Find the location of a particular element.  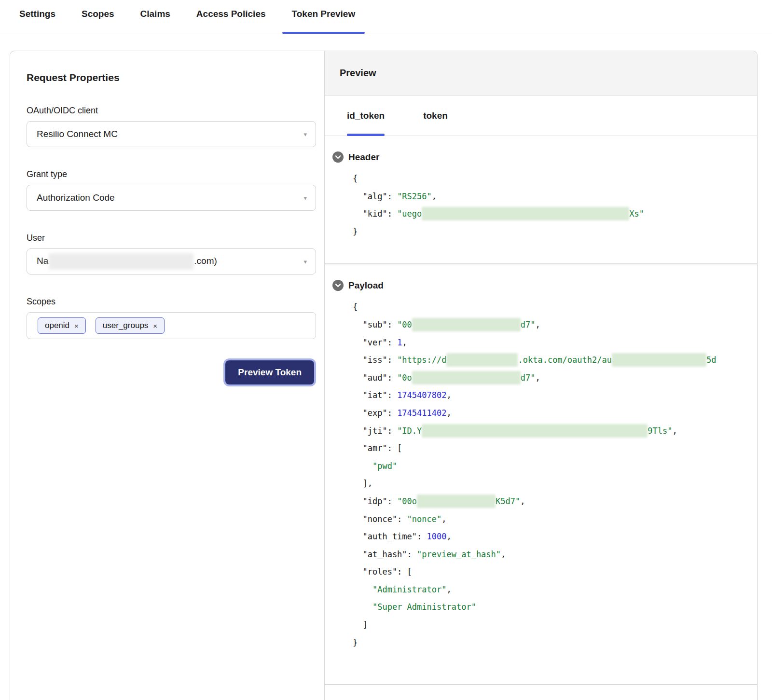

code-line: ], is located at coordinates (555, 483).